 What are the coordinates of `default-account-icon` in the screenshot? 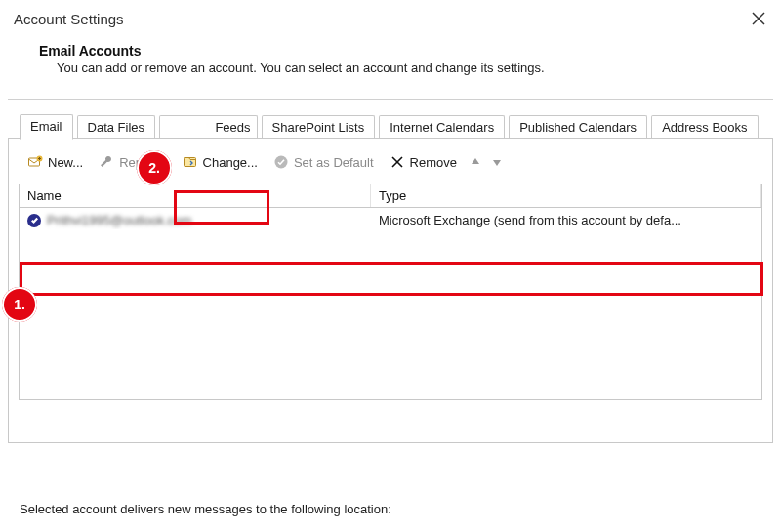 It's located at (34, 221).